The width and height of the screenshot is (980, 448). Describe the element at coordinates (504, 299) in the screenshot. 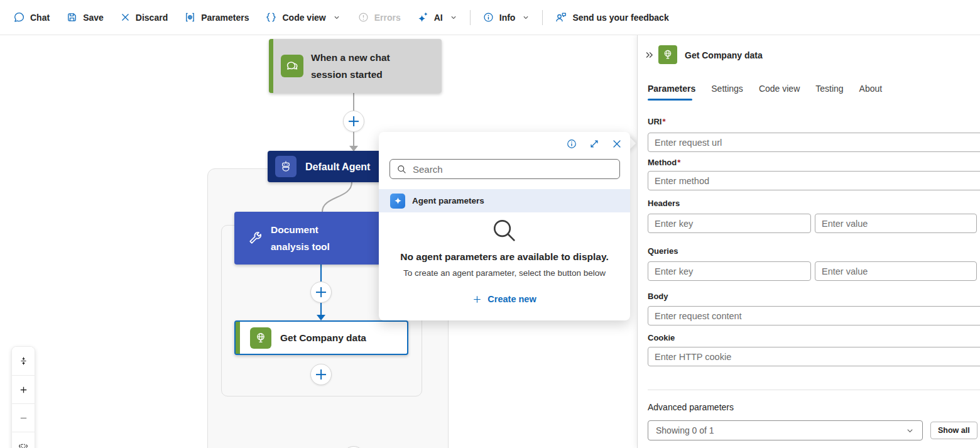

I see `create-new-button: Create new` at that location.